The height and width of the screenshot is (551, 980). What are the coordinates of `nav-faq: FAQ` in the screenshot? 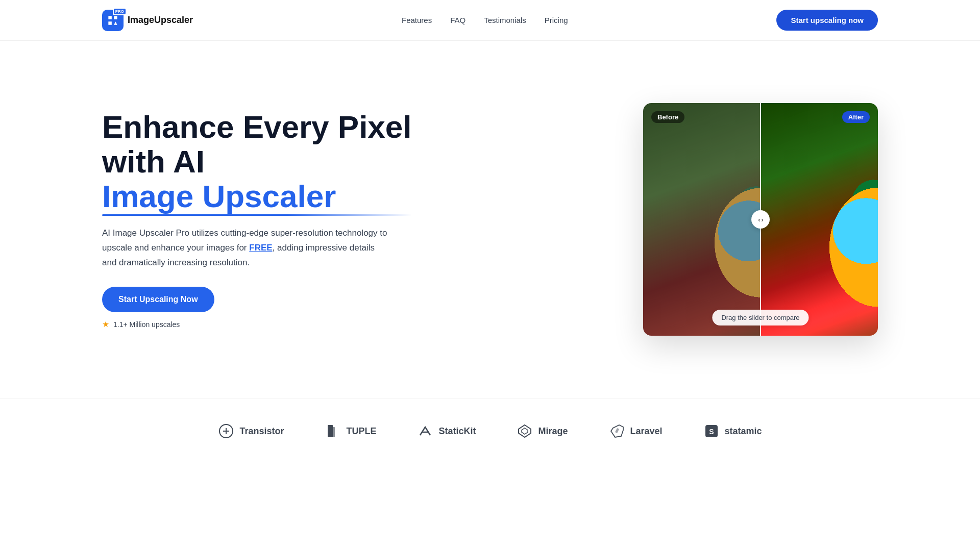 It's located at (458, 20).